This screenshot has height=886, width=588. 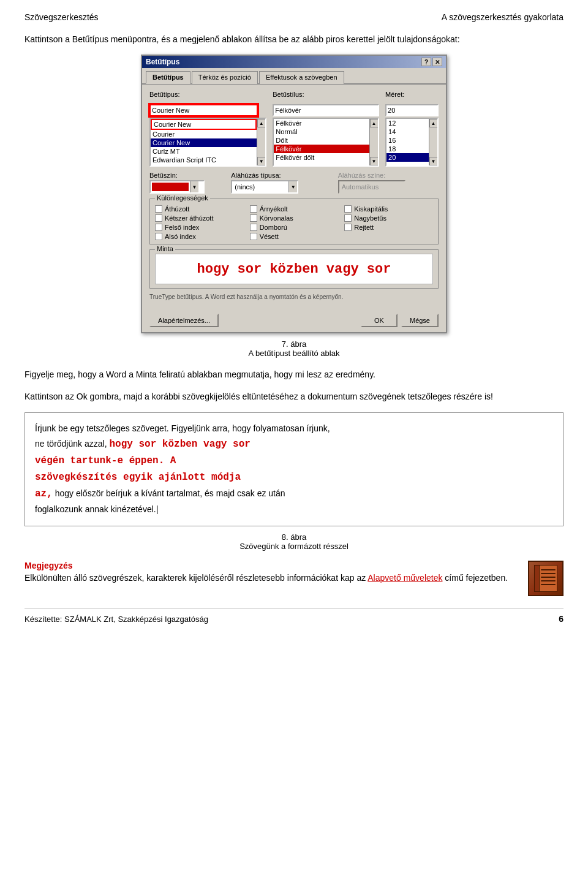 I want to click on intro-text: Kattintson a Betűtípus menüpontra, és a …, so click(x=294, y=39).